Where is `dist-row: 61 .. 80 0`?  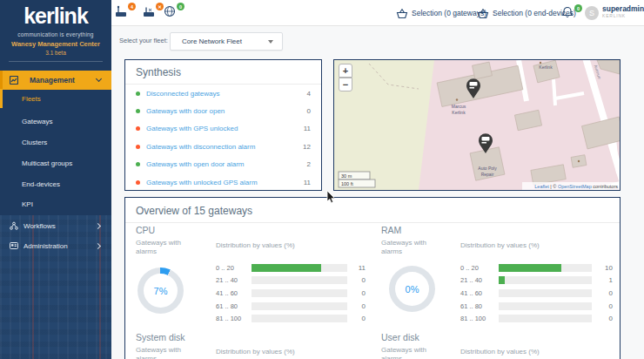
dist-row: 61 .. 80 0 is located at coordinates (291, 307).